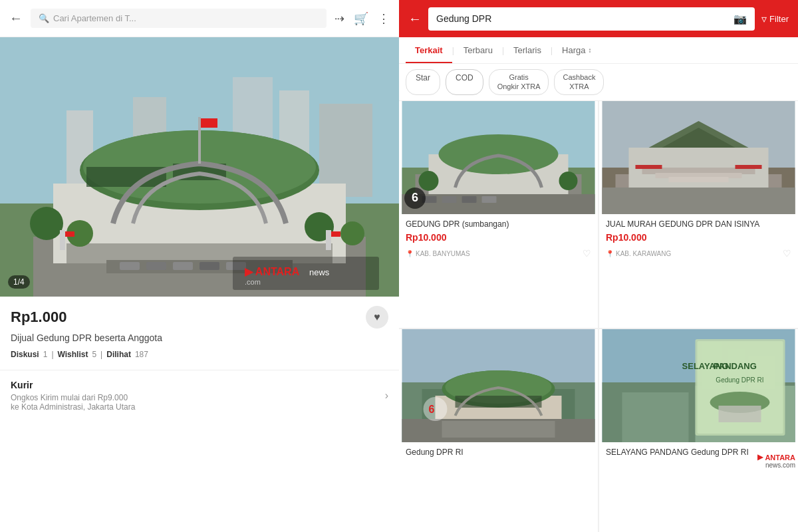  What do you see at coordinates (698, 225) in the screenshot?
I see `card-title-2: JUAL MURAH GEDUNG DPR DAN ISINYA` at bounding box center [698, 225].